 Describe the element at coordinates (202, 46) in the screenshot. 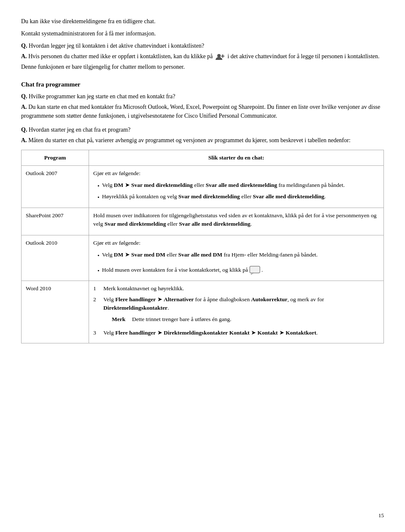

I see `q1-line: Q. Hvordan legger jeg til kontakten i de…` at that location.